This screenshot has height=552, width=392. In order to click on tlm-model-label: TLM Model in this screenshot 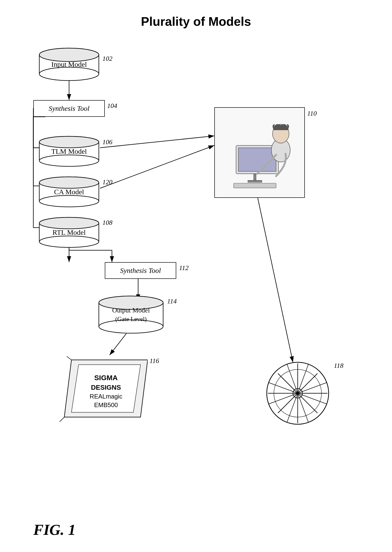, I will do `click(69, 151)`.